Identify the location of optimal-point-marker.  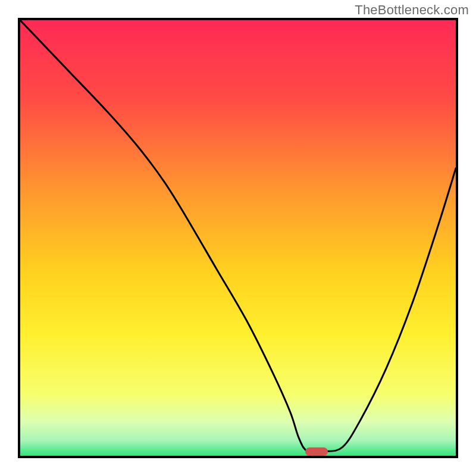
(317, 452).